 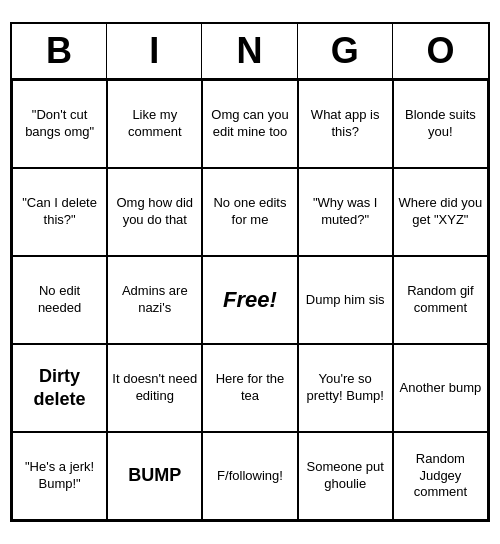 I want to click on bingo-cell-19: Another bump, so click(x=440, y=388).